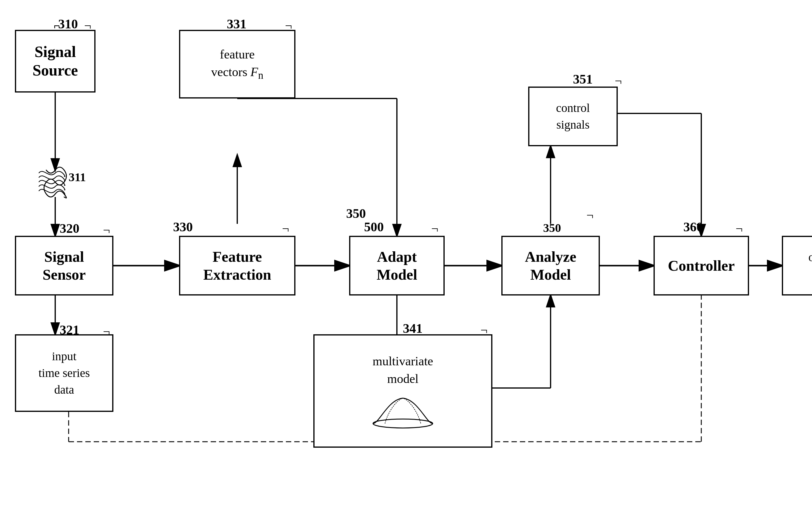 The image size is (812, 505). I want to click on ref-341: 341, so click(413, 329).